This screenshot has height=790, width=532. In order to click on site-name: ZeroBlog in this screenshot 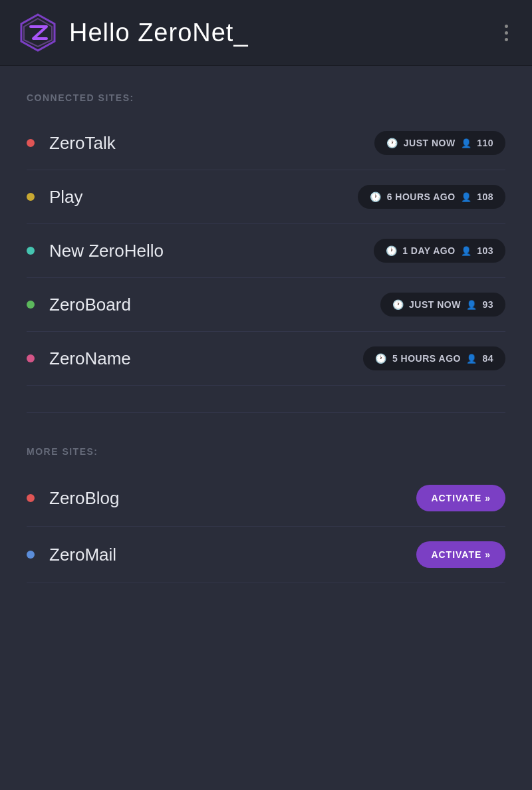, I will do `click(84, 499)`.